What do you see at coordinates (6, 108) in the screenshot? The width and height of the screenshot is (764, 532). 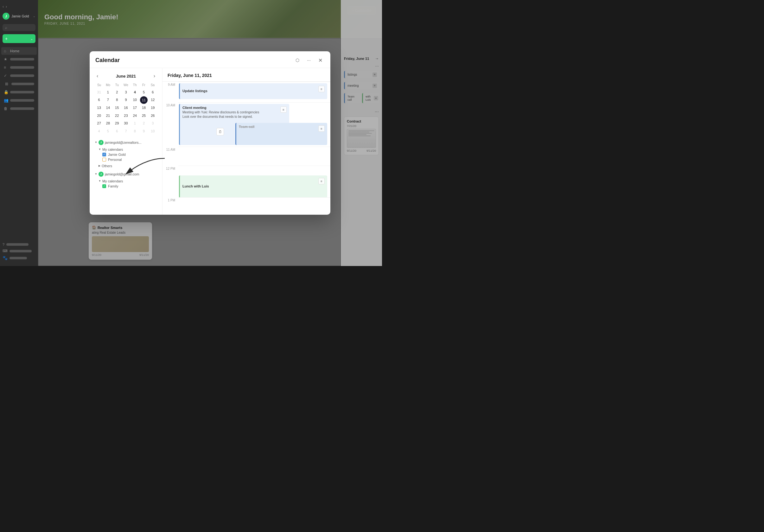 I see `trash-icon: 🗑` at bounding box center [6, 108].